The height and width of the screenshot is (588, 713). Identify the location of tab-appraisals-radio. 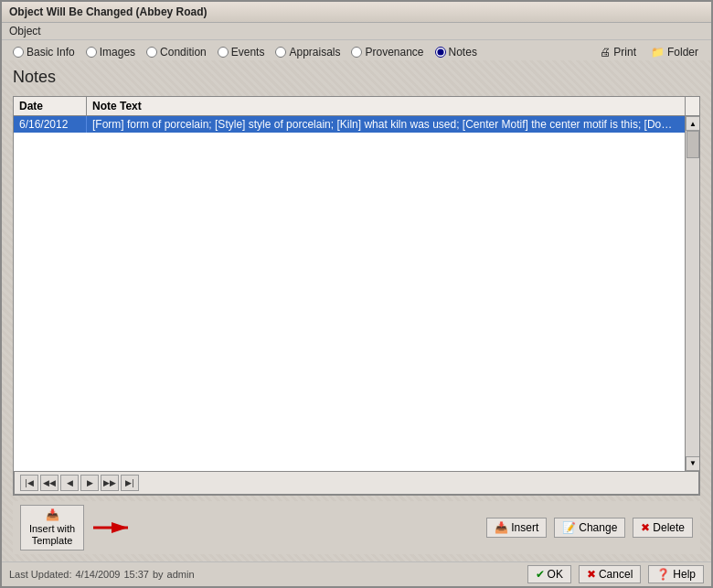
(281, 52).